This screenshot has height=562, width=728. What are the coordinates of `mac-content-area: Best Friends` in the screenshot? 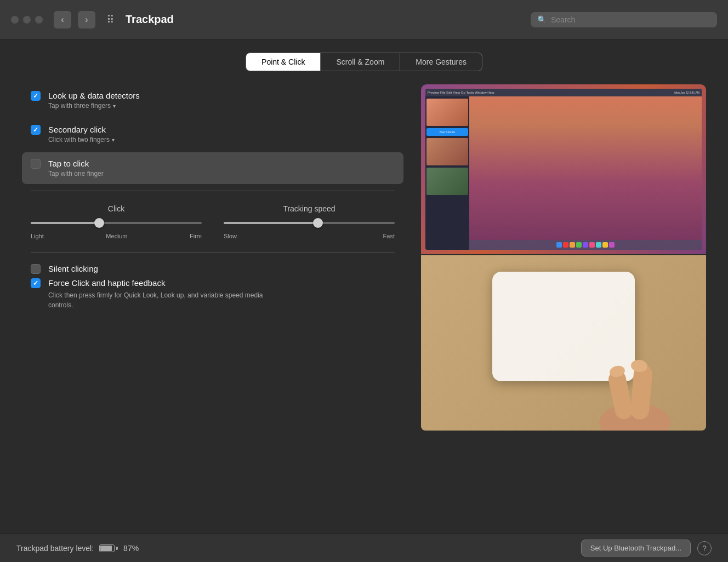 It's located at (564, 173).